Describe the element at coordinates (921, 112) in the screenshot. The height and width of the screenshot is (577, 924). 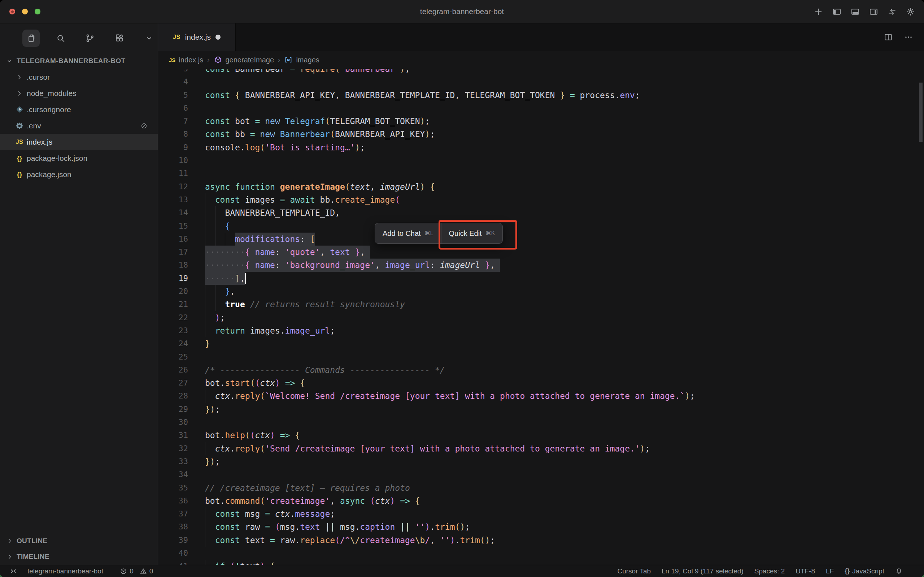
I see `scrollbar-thumb` at that location.